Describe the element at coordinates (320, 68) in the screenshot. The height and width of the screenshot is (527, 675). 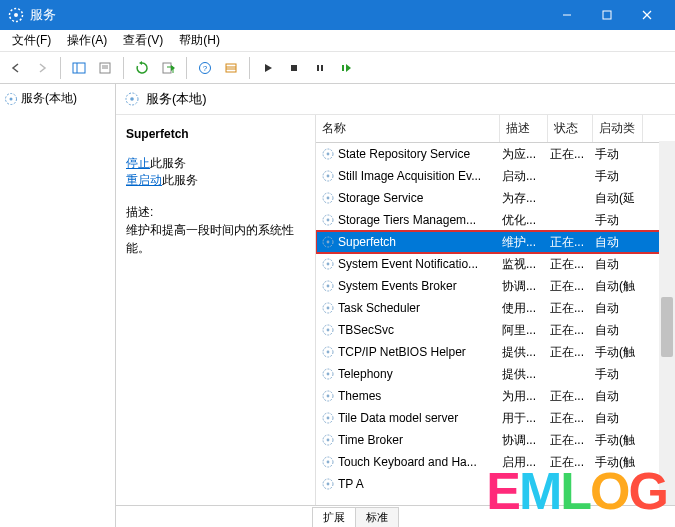
I see `pause-service-button` at that location.